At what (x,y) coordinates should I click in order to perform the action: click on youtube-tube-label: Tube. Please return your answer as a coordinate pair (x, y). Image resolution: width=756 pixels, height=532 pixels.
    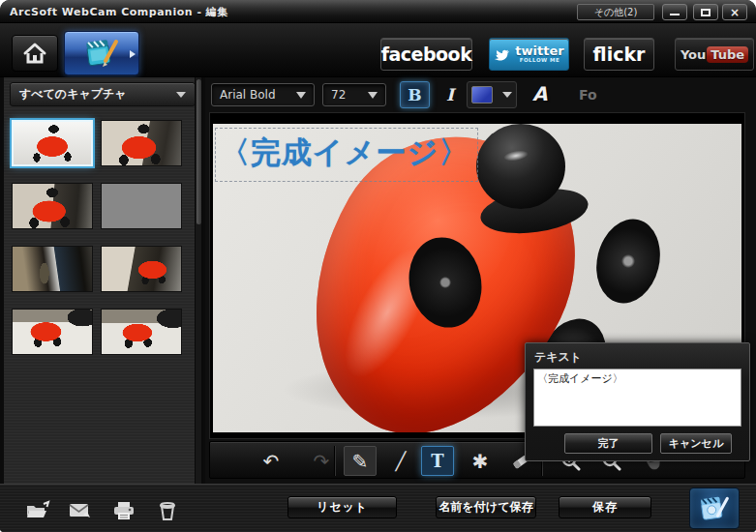
    Looking at the image, I should click on (728, 54).